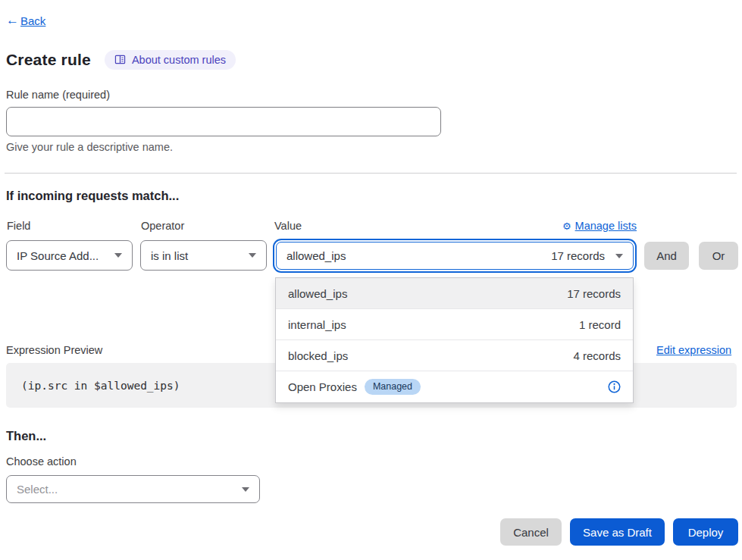 Image resolution: width=742 pixels, height=560 pixels. I want to click on cancel-button: Cancel, so click(531, 532).